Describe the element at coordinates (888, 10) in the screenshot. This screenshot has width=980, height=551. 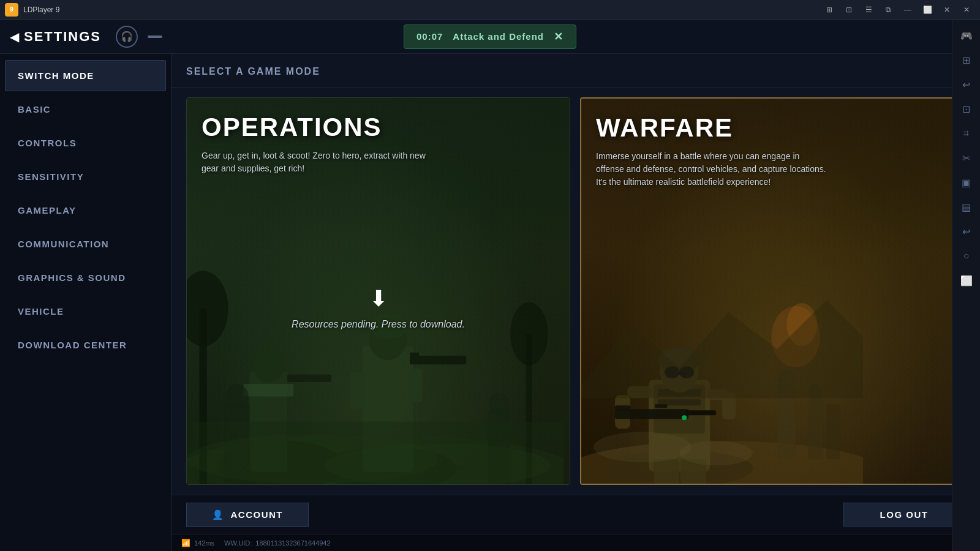
I see `titlebar-btn-4: ⧉` at that location.